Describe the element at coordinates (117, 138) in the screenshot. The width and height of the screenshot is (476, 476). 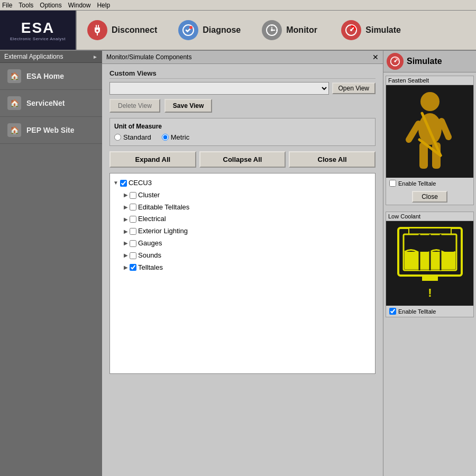
I see `radio-standard-input` at that location.